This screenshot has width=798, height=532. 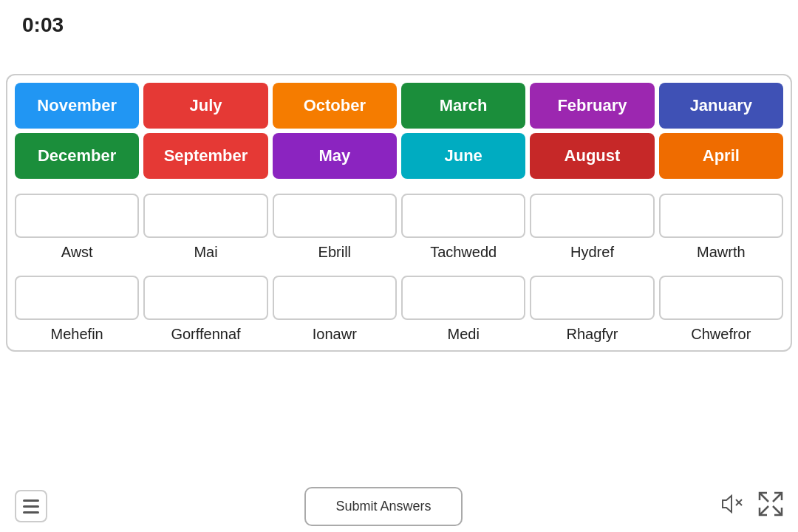 I want to click on drop-box-gorffennaf, so click(x=205, y=298).